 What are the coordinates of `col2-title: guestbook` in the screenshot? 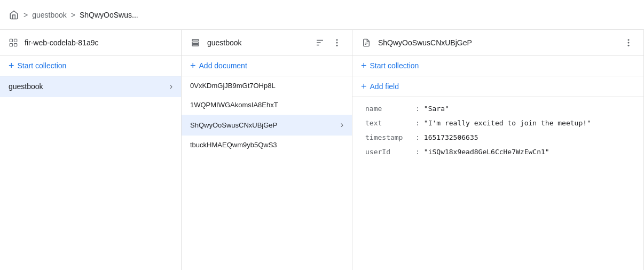 It's located at (258, 43).